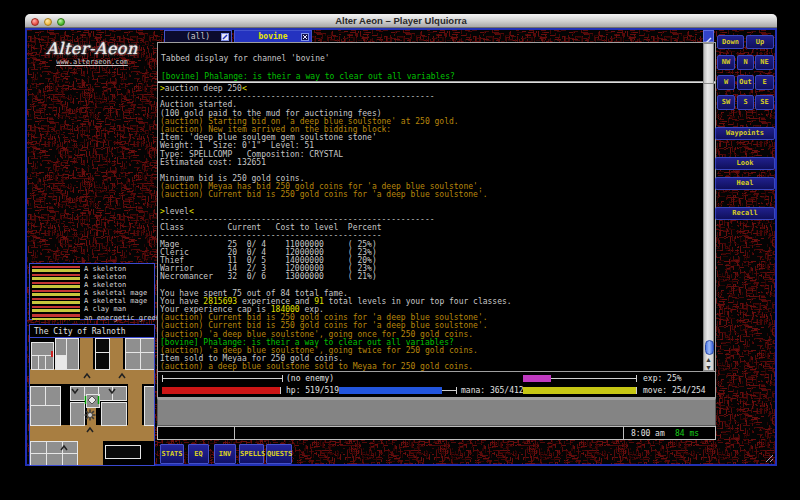 Image resolution: width=800 pixels, height=500 pixels. What do you see at coordinates (708, 360) in the screenshot?
I see `scroll-up-arrow: ▲` at bounding box center [708, 360].